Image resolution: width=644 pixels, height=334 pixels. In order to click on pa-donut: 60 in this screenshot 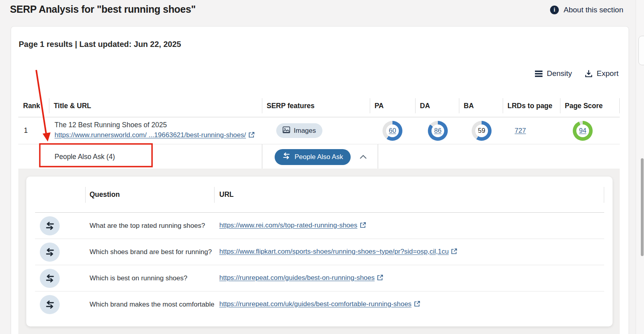, I will do `click(392, 131)`.